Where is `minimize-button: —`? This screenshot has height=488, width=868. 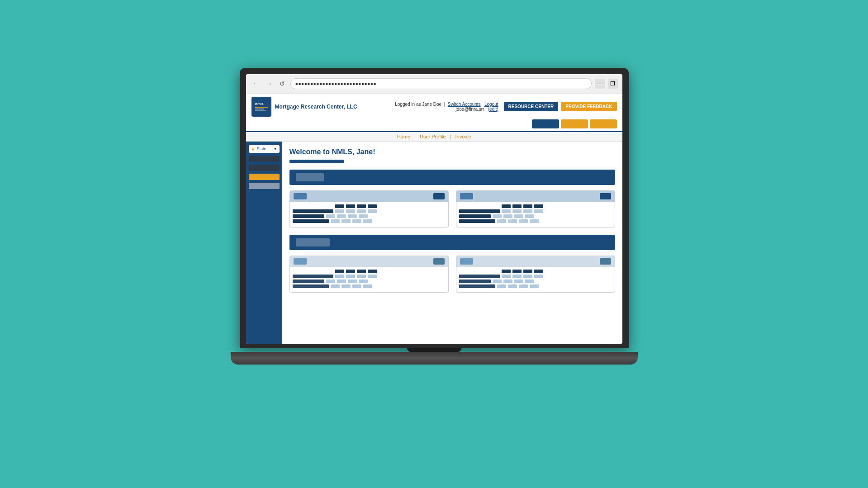 minimize-button: — is located at coordinates (600, 84).